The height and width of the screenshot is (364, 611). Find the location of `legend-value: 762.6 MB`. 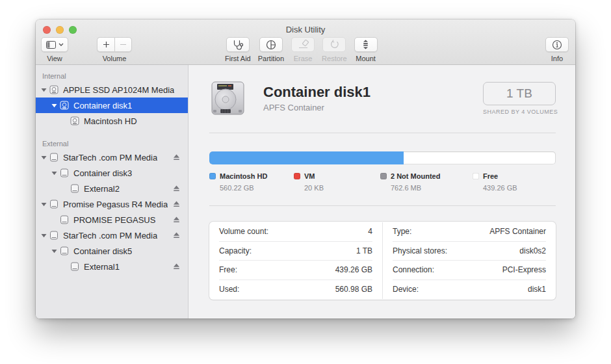

legend-value: 762.6 MB is located at coordinates (432, 188).